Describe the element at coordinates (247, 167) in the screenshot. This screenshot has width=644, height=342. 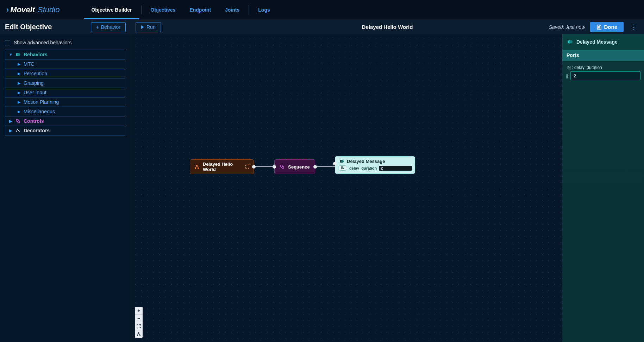
I see `expand-icon: ⛶` at that location.